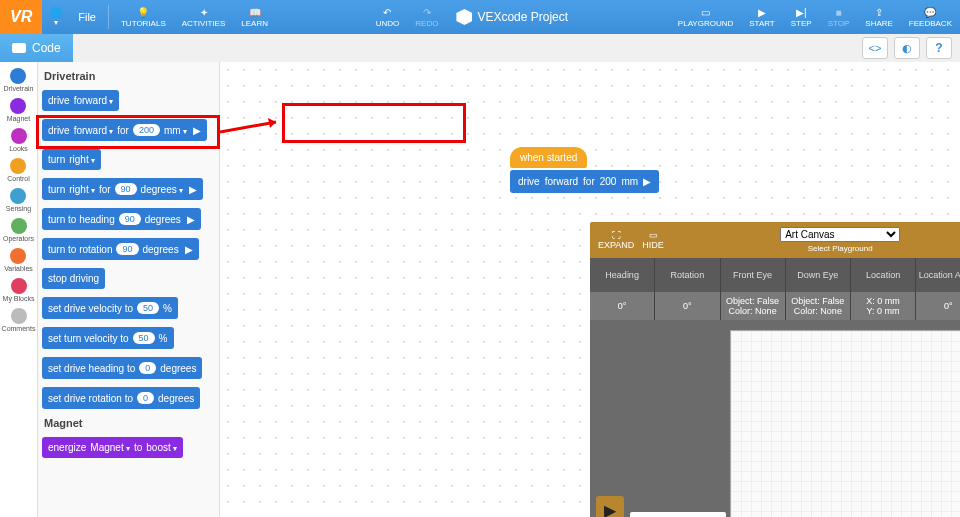  Describe the element at coordinates (930, 24) in the screenshot. I see `feedback-label: FEEDBACK` at that location.